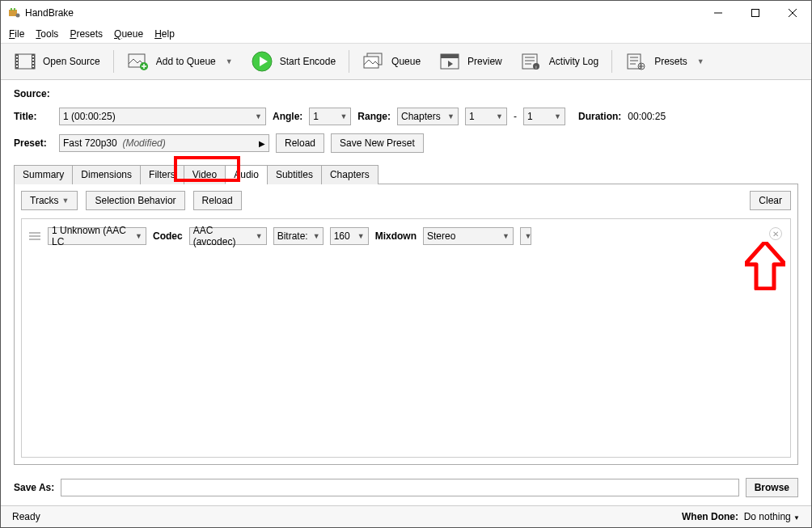  What do you see at coordinates (636, 61) in the screenshot?
I see `presets-icon` at bounding box center [636, 61].